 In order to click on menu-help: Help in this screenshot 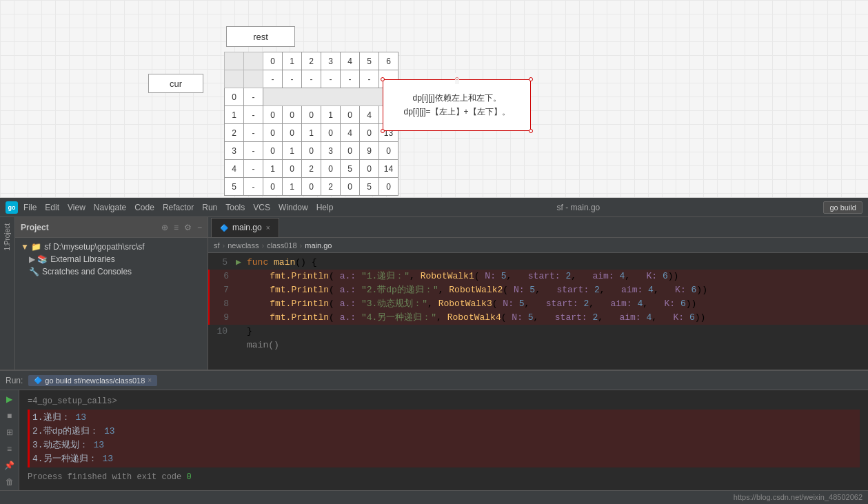, I will do `click(325, 208)`.